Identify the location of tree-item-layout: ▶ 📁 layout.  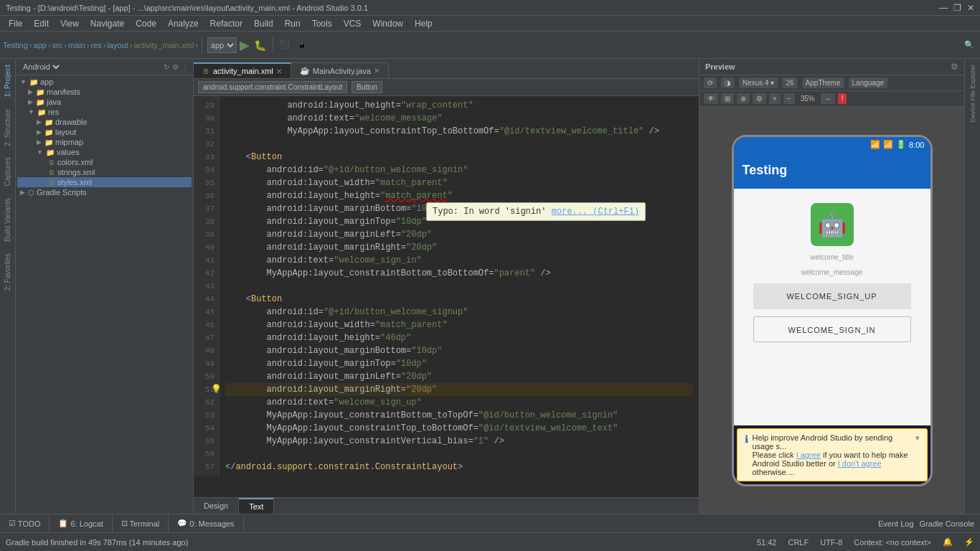
(105, 132).